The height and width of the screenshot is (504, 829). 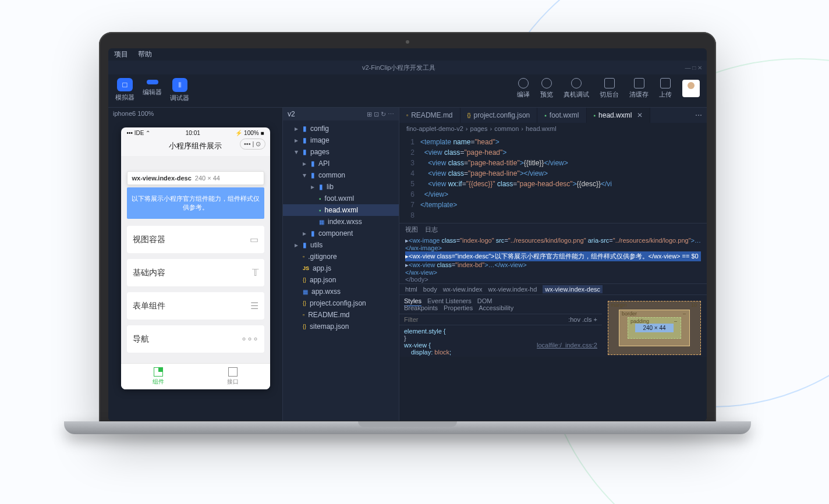 What do you see at coordinates (547, 88) in the screenshot?
I see `toolbar-action-1: 预览` at bounding box center [547, 88].